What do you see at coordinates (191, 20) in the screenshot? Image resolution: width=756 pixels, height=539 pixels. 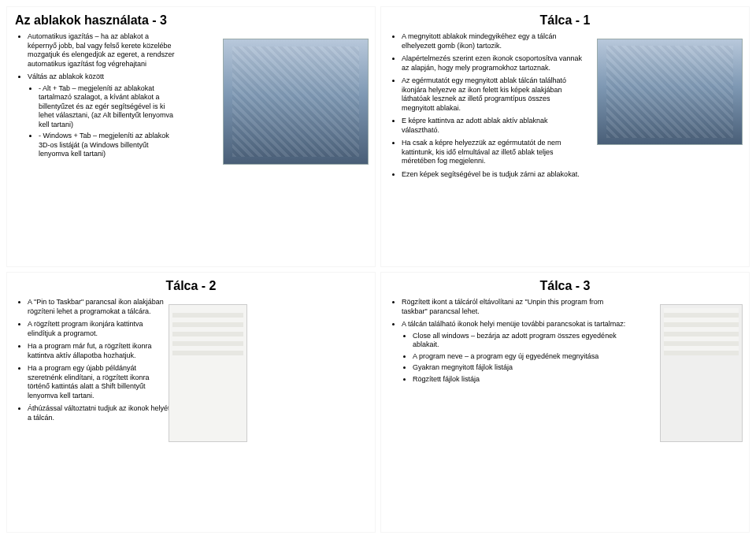 I see `slide-title: Az ablakok használata - 3` at bounding box center [191, 20].